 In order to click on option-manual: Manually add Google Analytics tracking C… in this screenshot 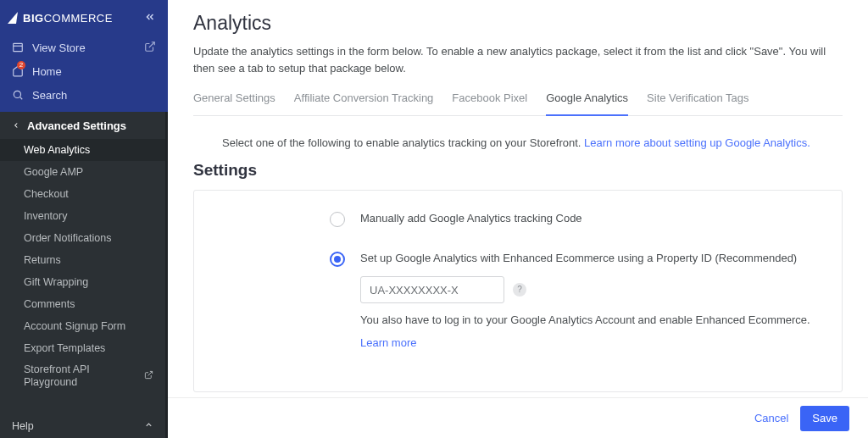, I will do `click(574, 219)`.